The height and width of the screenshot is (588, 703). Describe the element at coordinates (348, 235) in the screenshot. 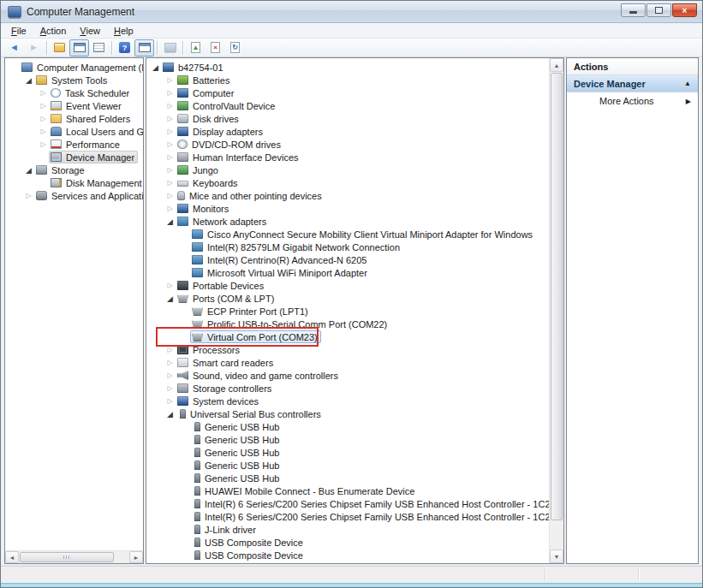

I see `device-tree-item: Cisco AnyConnect Secure Mobility Client …` at that location.